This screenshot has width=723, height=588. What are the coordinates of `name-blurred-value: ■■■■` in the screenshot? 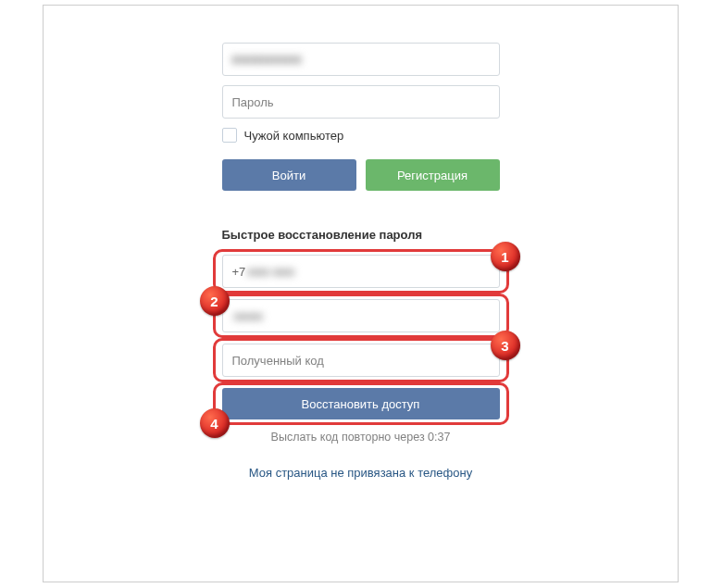 It's located at (248, 317).